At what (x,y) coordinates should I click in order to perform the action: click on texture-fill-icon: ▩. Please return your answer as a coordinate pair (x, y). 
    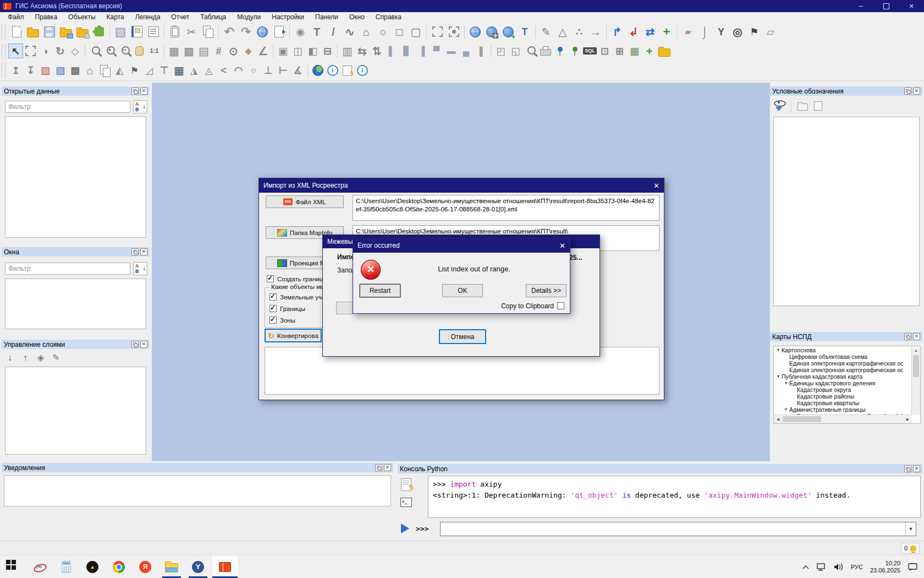
    Looking at the image, I should click on (75, 70).